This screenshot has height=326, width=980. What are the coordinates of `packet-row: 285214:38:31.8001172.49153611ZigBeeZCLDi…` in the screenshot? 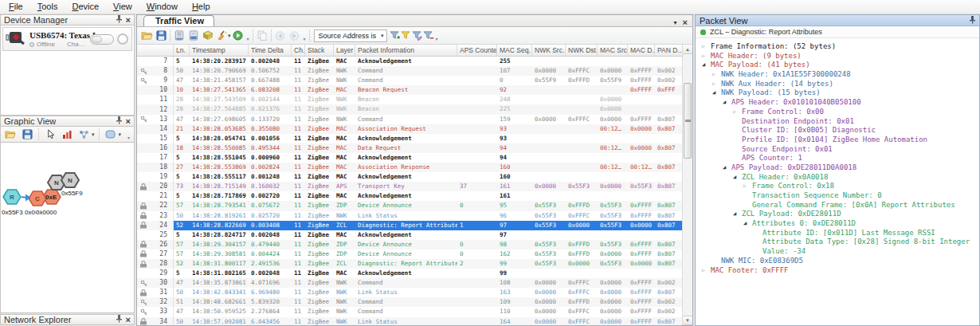 It's located at (410, 264).